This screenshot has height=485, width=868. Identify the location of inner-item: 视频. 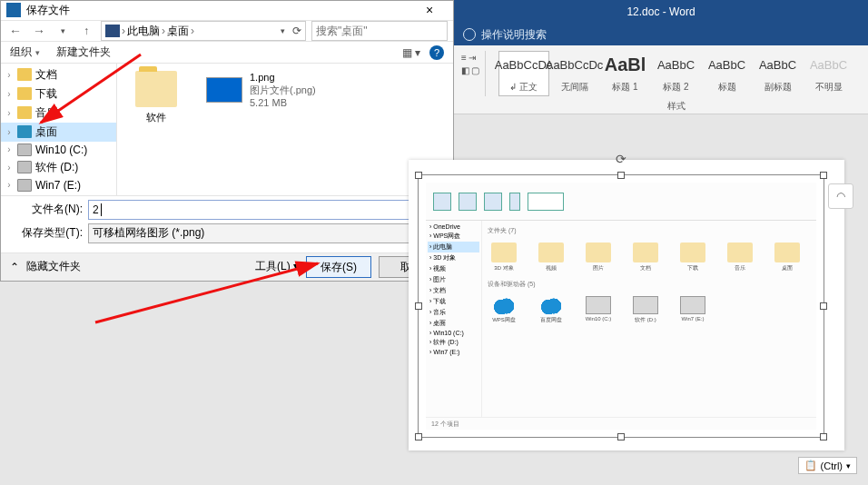
(551, 258).